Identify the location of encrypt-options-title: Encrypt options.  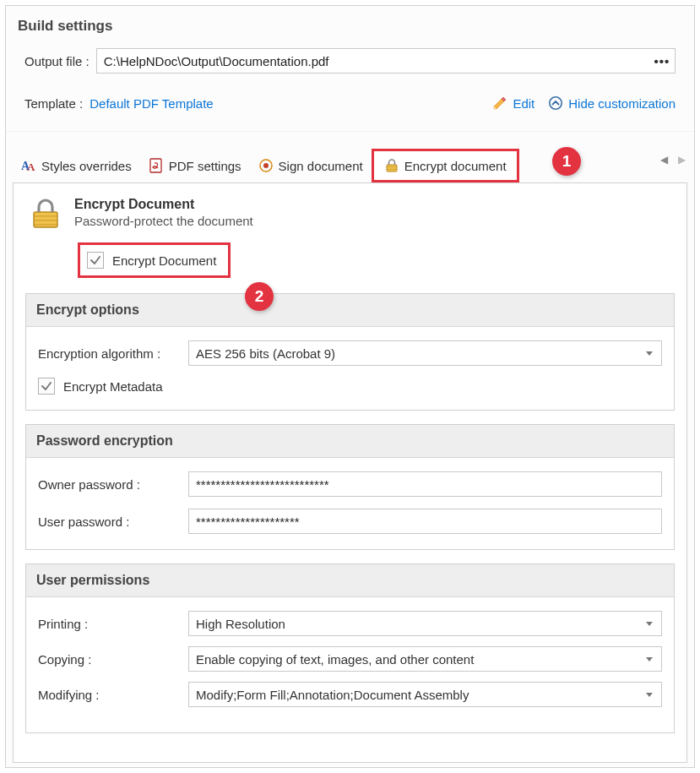
(350, 311).